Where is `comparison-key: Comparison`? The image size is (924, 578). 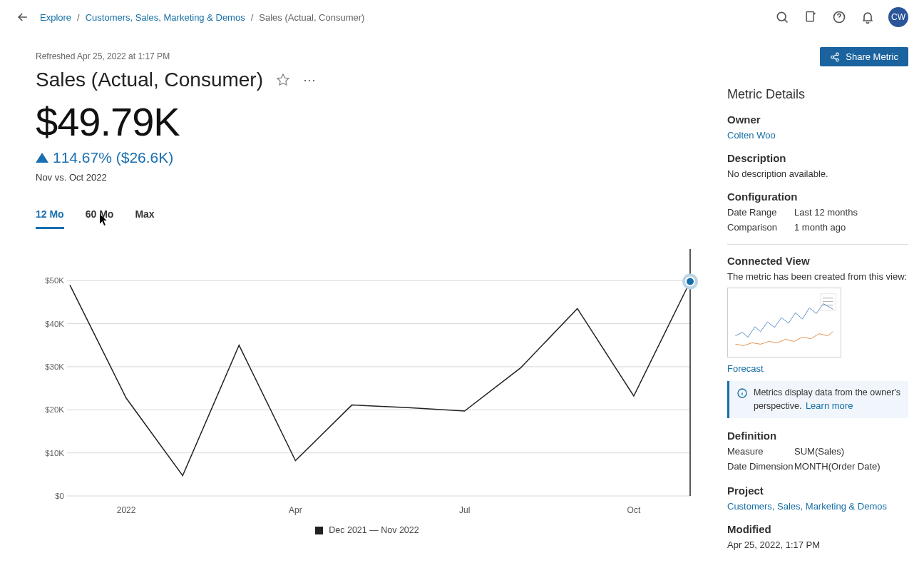
comparison-key: Comparison is located at coordinates (761, 227).